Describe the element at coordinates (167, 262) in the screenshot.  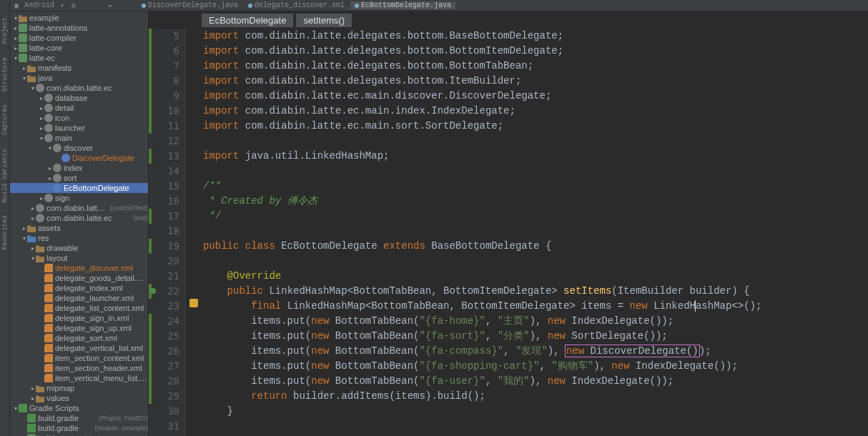
I see `line-number: 20` at that location.